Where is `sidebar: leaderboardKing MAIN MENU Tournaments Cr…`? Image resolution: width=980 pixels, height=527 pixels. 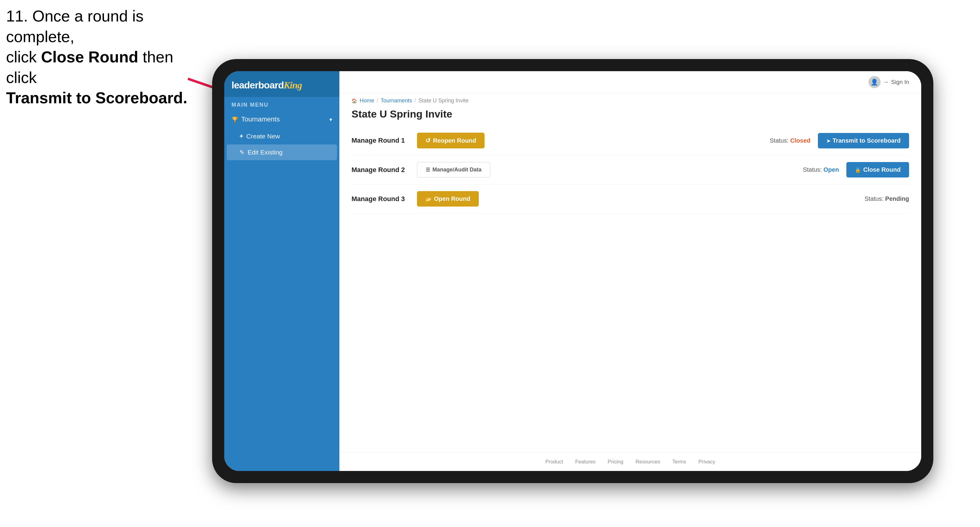
sidebar: leaderboardKing MAIN MENU Tournaments Cr… is located at coordinates (282, 271).